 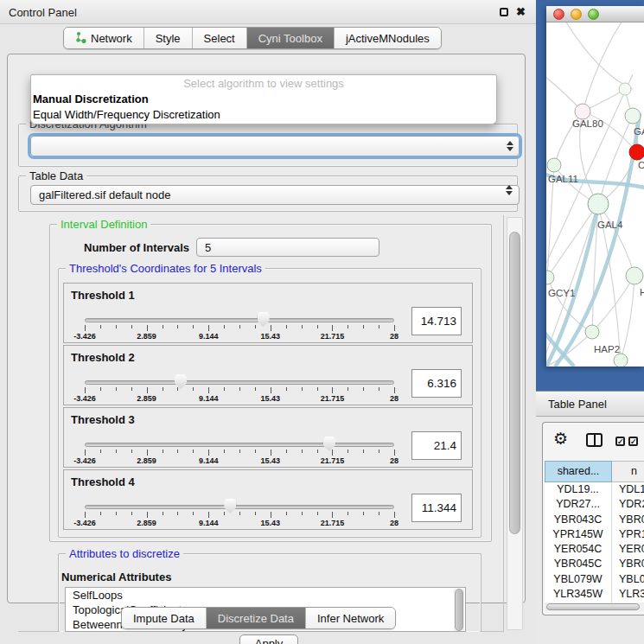 What do you see at coordinates (275, 146) in the screenshot?
I see `algorithm-combobox` at bounding box center [275, 146].